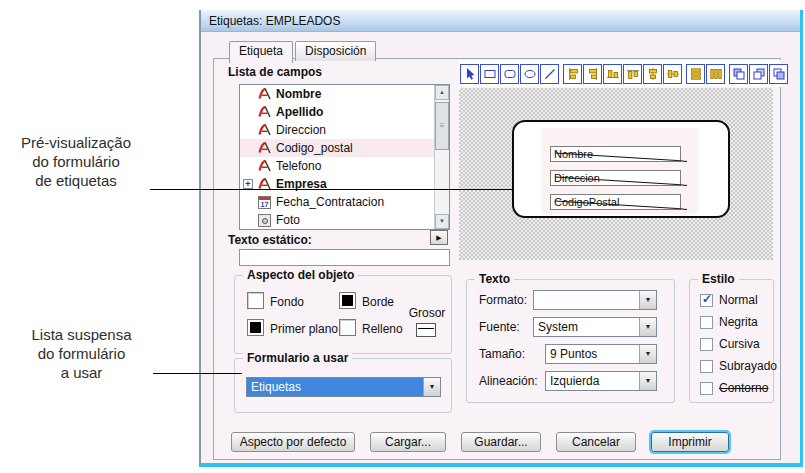 The height and width of the screenshot is (473, 805). What do you see at coordinates (438, 238) in the screenshot?
I see `right-arrow-icon: ▶` at bounding box center [438, 238].